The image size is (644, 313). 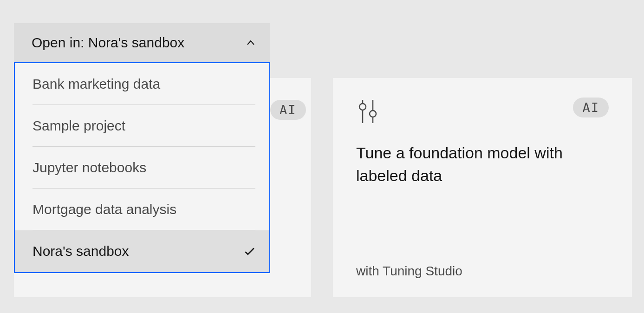 I want to click on dropdown-item-jupyter-notebooks: Jupyter notebooks, so click(x=142, y=168).